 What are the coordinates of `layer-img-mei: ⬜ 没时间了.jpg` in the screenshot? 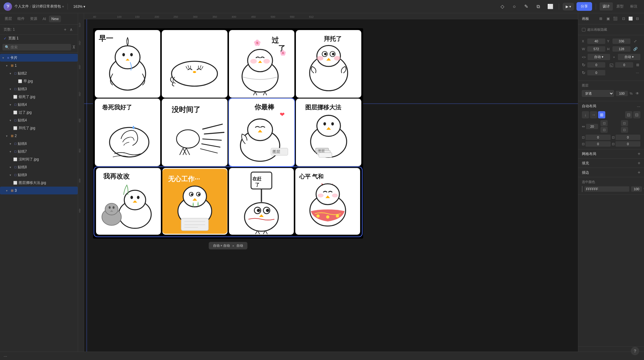 It's located at (39, 159).